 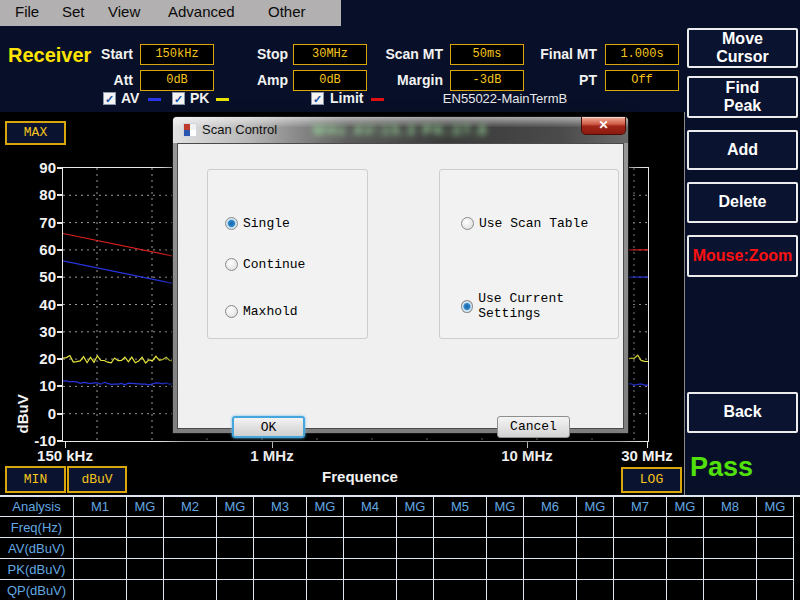 What do you see at coordinates (400, 130) in the screenshot?
I see `dialog-titlebar: Scan Control MHz AV:15.3 PK:27.8 ✕` at bounding box center [400, 130].